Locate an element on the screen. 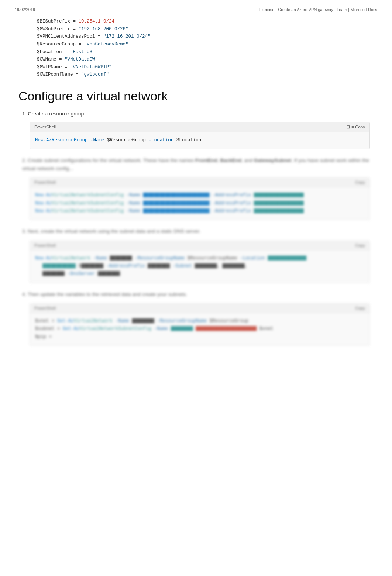 The height and width of the screenshot is (576, 392). section-title: Configure a virtual network is located at coordinates (196, 96).